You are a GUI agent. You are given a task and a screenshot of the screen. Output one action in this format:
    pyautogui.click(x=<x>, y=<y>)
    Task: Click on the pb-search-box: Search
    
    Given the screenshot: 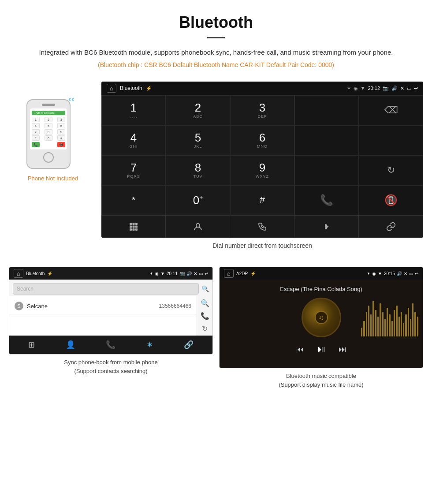 What is the action you would take?
    pyautogui.click(x=106, y=289)
    